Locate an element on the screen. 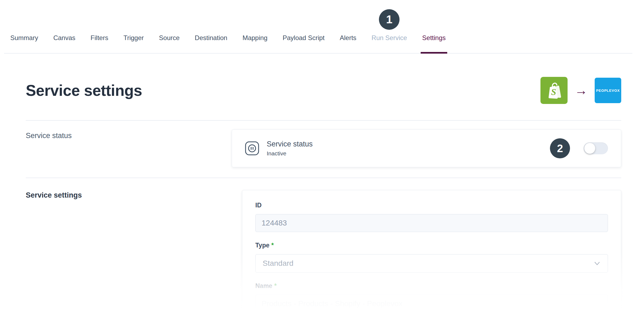  svg-text: S is located at coordinates (553, 92).